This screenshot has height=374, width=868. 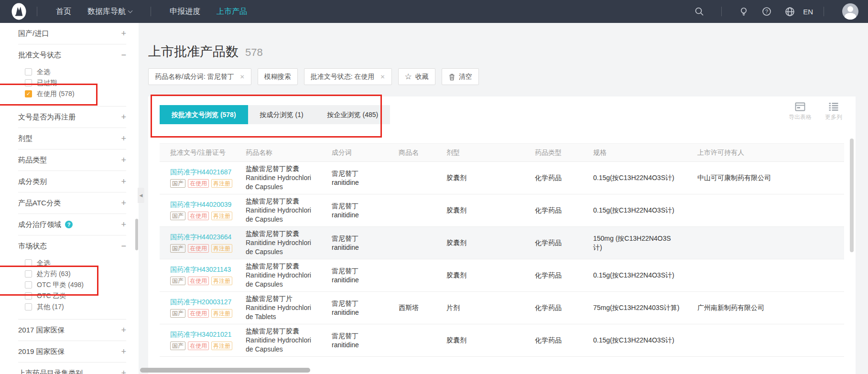 What do you see at coordinates (767, 11) in the screenshot?
I see `help-circle-icon: ?` at bounding box center [767, 11].